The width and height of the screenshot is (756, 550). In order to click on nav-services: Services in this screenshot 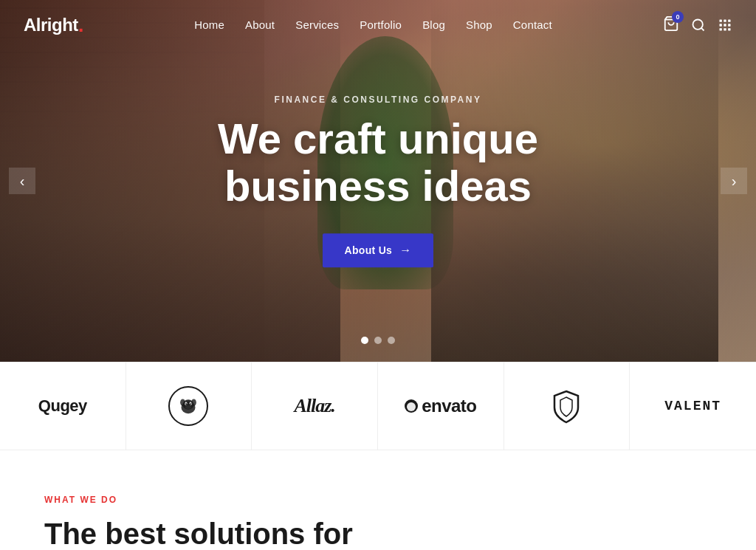, I will do `click(317, 25)`.